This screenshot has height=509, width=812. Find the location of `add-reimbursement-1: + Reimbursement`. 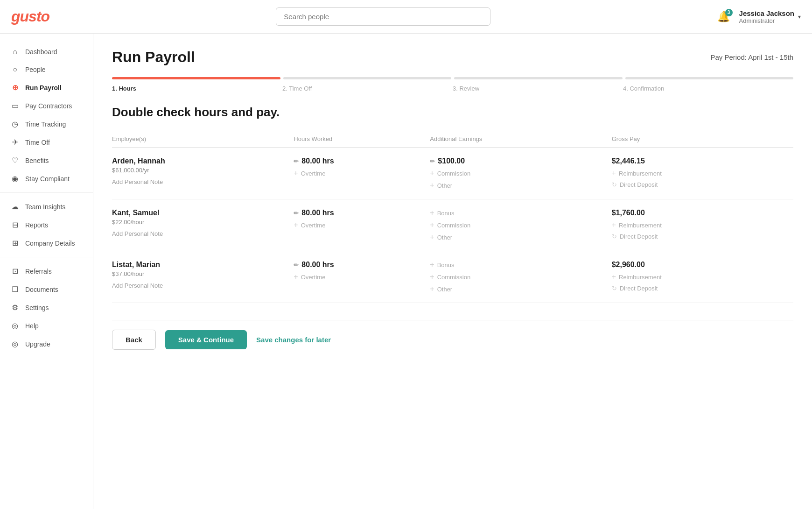

add-reimbursement-1: + Reimbursement is located at coordinates (703, 173).